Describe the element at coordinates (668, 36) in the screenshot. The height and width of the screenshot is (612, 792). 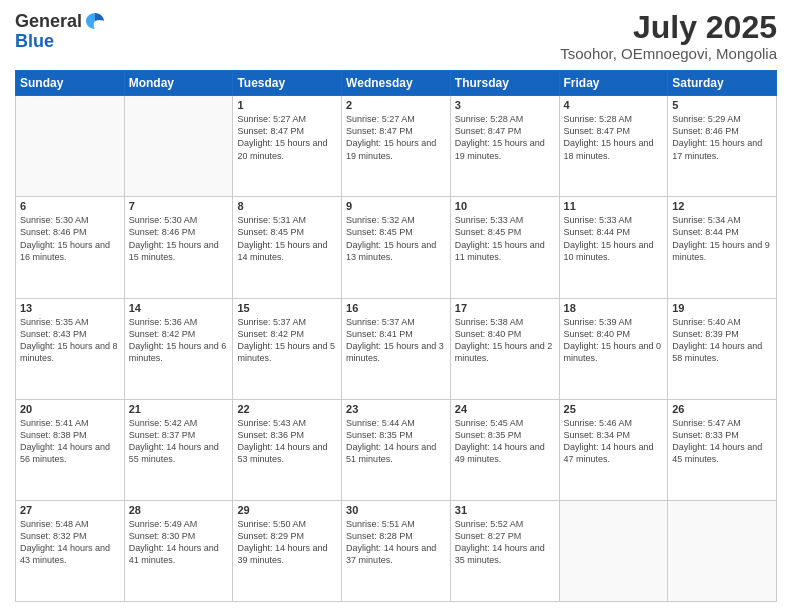
I see `title-block: July 2025 Tsoohor, OEmnoegovi, Mongolia` at that location.